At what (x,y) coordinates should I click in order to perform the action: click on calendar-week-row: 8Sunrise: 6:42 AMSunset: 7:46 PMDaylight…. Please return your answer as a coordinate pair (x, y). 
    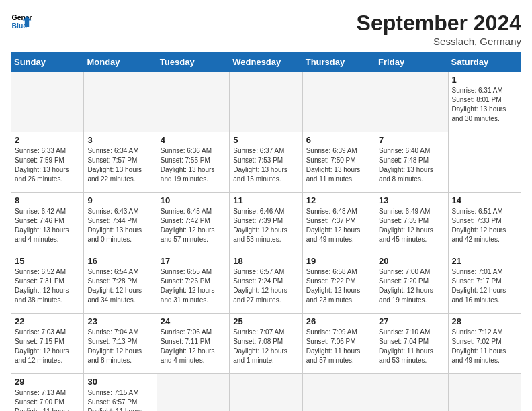
    Looking at the image, I should click on (266, 223).